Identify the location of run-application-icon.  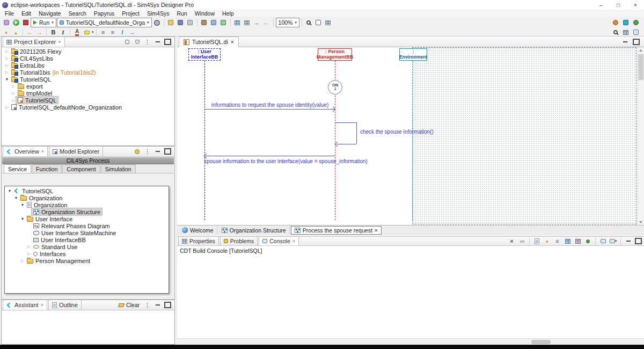
(16, 23).